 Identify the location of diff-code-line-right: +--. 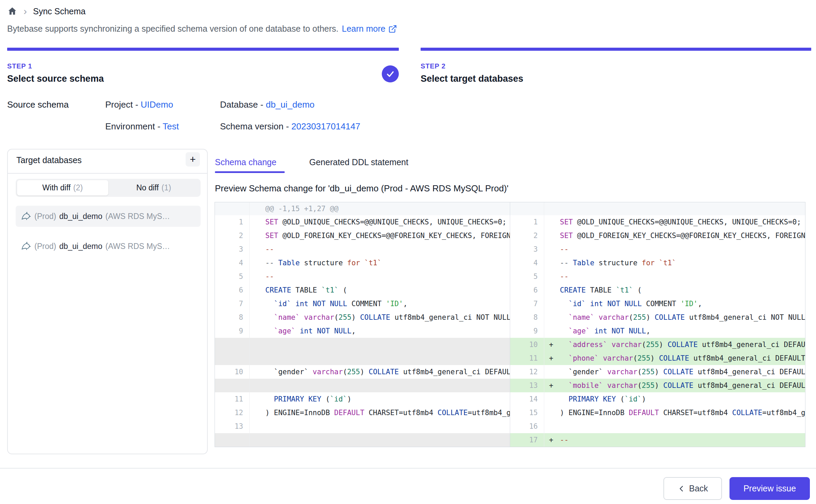
(675, 440).